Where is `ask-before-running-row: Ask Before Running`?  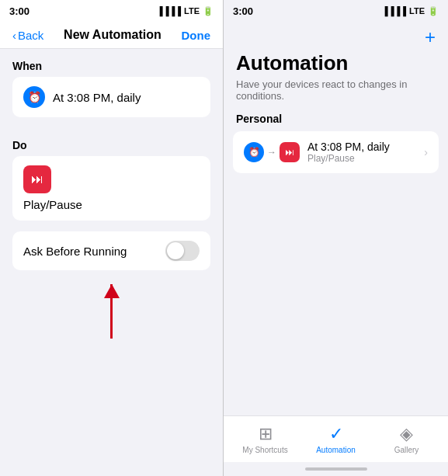
ask-before-running-row: Ask Before Running is located at coordinates (112, 251).